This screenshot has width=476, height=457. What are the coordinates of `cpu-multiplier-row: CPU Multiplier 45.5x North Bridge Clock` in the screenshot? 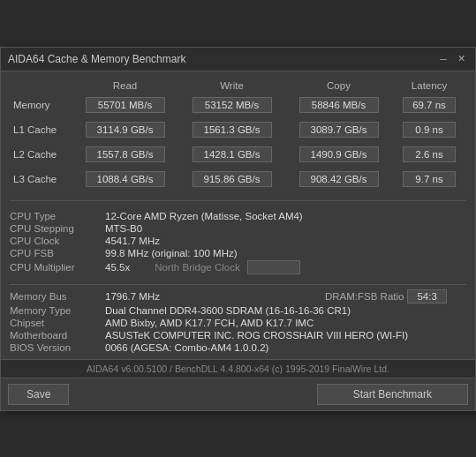 It's located at (238, 267).